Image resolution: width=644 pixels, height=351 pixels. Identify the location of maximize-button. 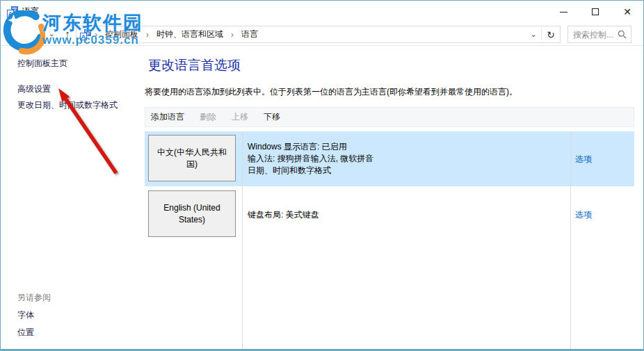
(595, 12).